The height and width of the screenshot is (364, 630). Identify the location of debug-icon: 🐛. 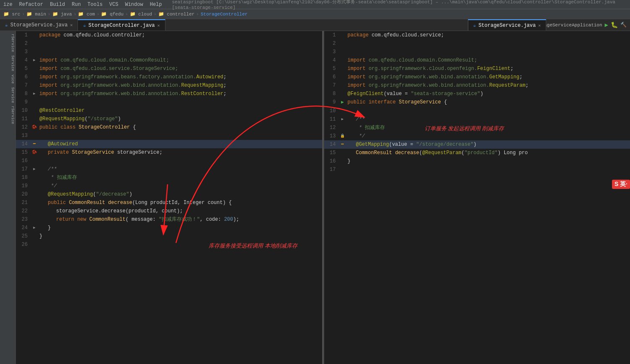
(614, 25).